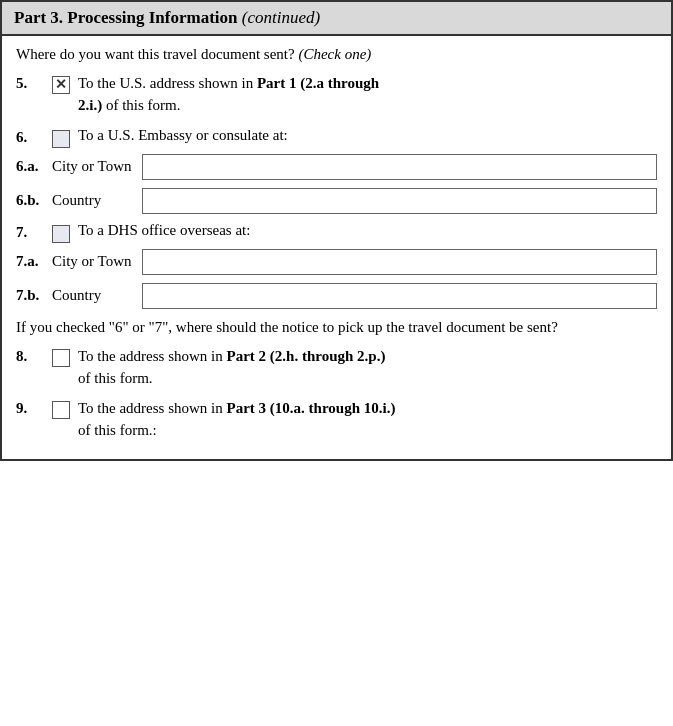 This screenshot has width=673, height=726. What do you see at coordinates (34, 262) in the screenshot?
I see `row-7a-number: 7.a.` at bounding box center [34, 262].